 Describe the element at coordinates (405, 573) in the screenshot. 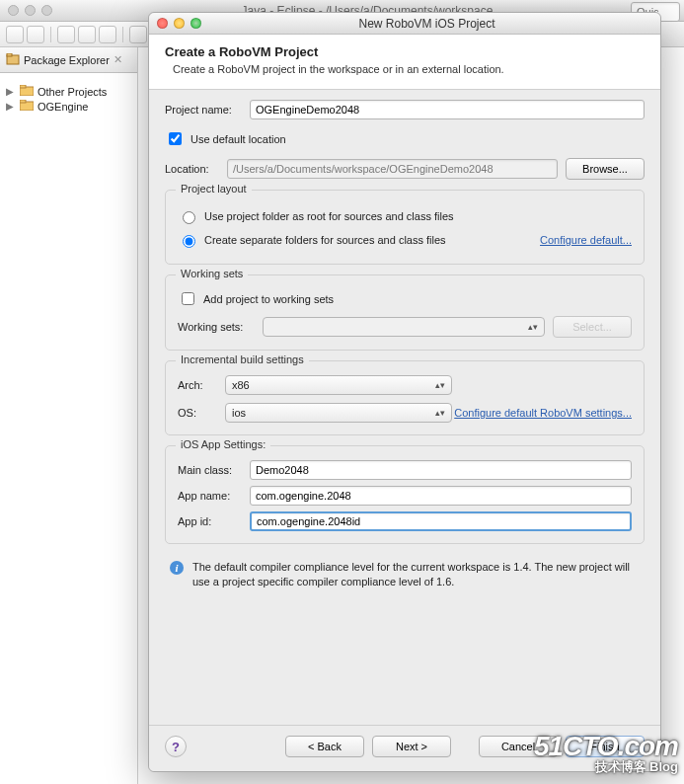

I see `info-message: i The default compiler compliance level …` at that location.